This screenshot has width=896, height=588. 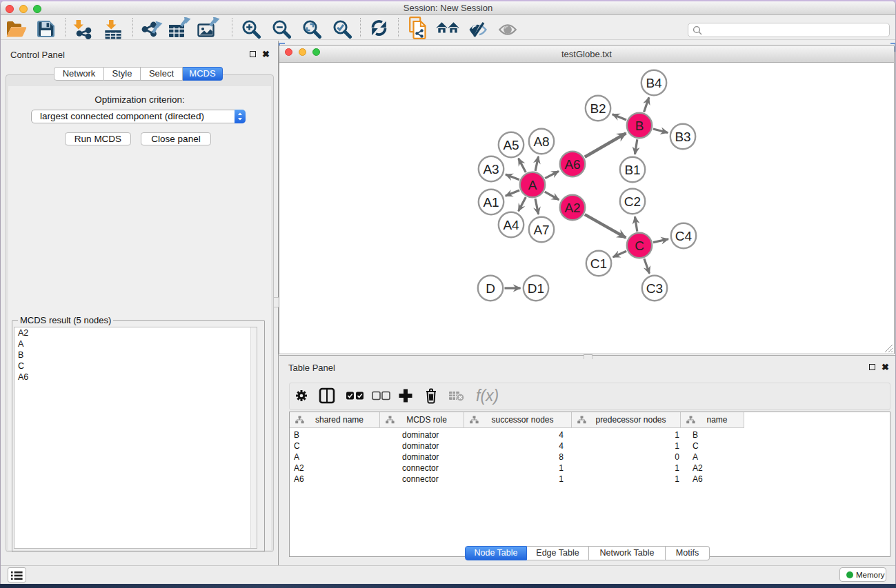 I want to click on svg-text: f(x), so click(x=487, y=396).